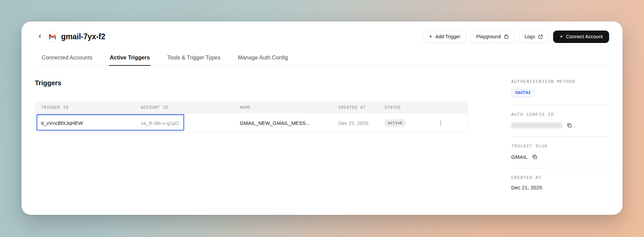  Describe the element at coordinates (356, 123) in the screenshot. I see `created-at-cell: Dec 21, 2025` at that location.